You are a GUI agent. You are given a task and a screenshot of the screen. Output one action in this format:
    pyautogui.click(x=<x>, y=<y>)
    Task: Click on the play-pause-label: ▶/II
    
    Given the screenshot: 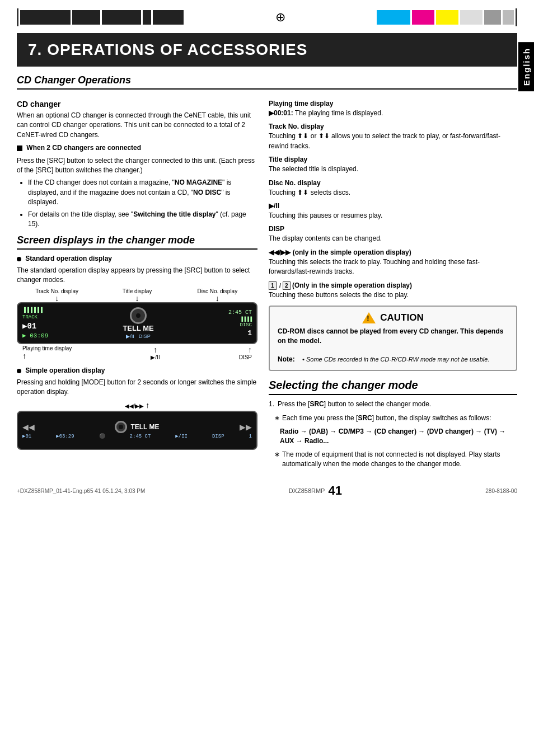 What is the action you would take?
    pyautogui.click(x=393, y=206)
    